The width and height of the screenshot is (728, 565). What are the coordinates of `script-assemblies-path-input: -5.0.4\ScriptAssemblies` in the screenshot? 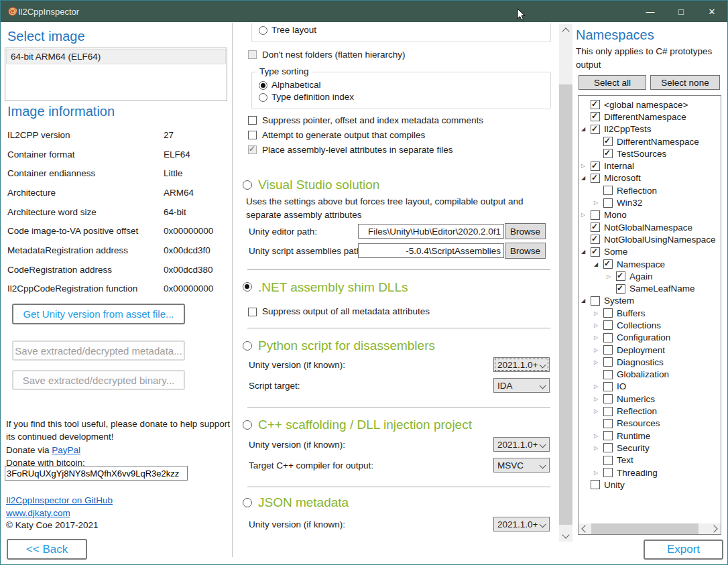 It's located at (431, 251).